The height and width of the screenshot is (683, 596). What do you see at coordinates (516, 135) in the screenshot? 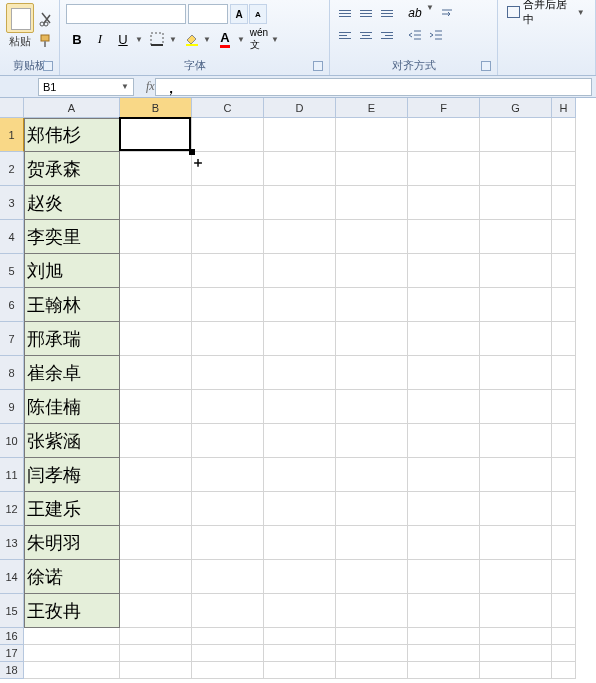
I see `cell-G1` at bounding box center [516, 135].